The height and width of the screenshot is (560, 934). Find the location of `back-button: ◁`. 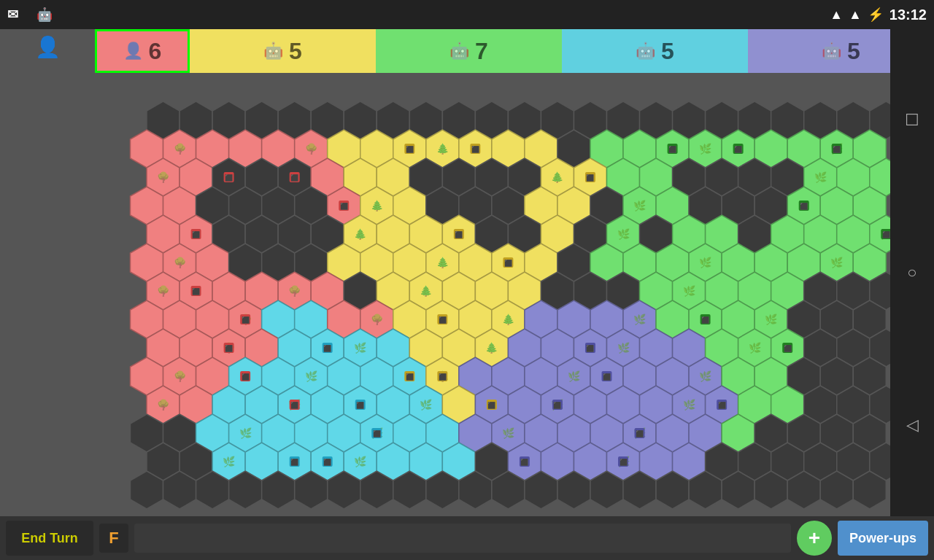

back-button: ◁ is located at coordinates (912, 425).